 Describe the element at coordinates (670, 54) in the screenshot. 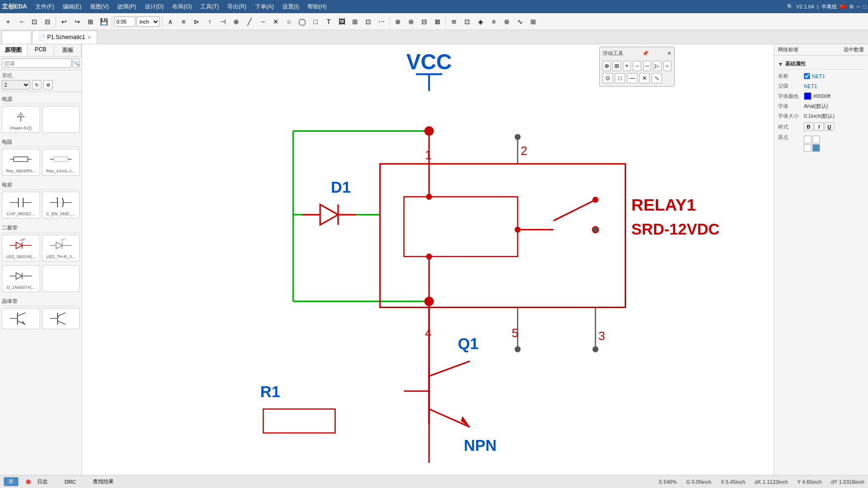

I see `floating-panel-close-icon: ✕` at that location.